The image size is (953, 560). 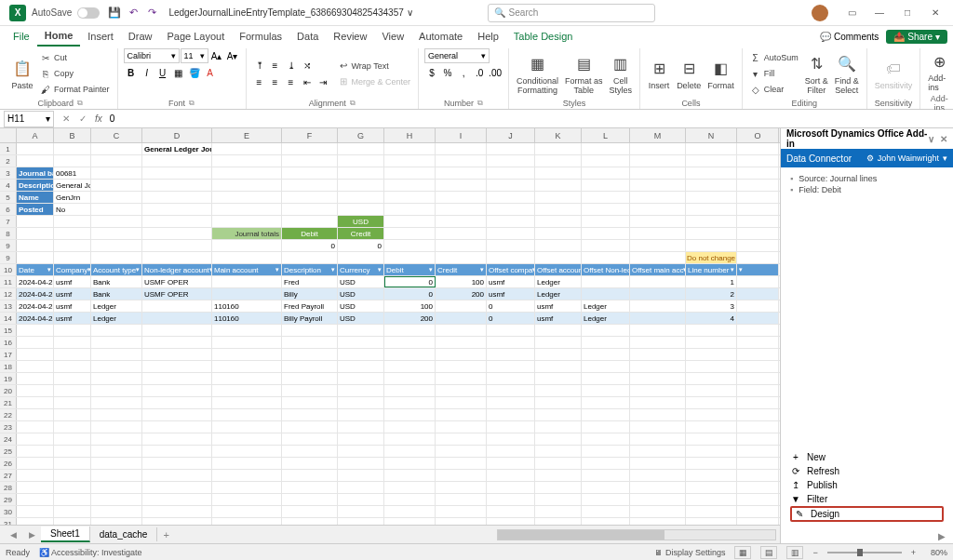 What do you see at coordinates (101, 36) in the screenshot?
I see `tab-insert: Insert` at bounding box center [101, 36].